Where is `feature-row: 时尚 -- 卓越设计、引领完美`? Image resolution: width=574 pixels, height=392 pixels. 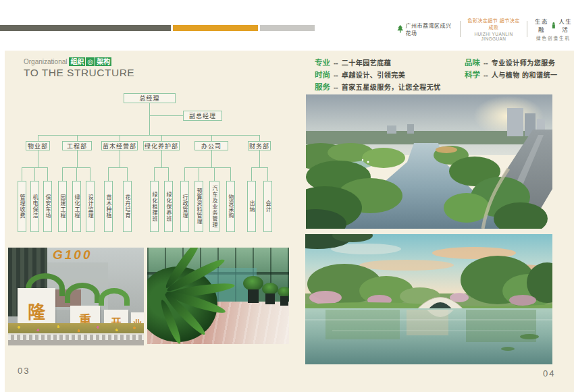
feature-row: 时尚 -- 卓越设计、引领完美 is located at coordinates (360, 74).